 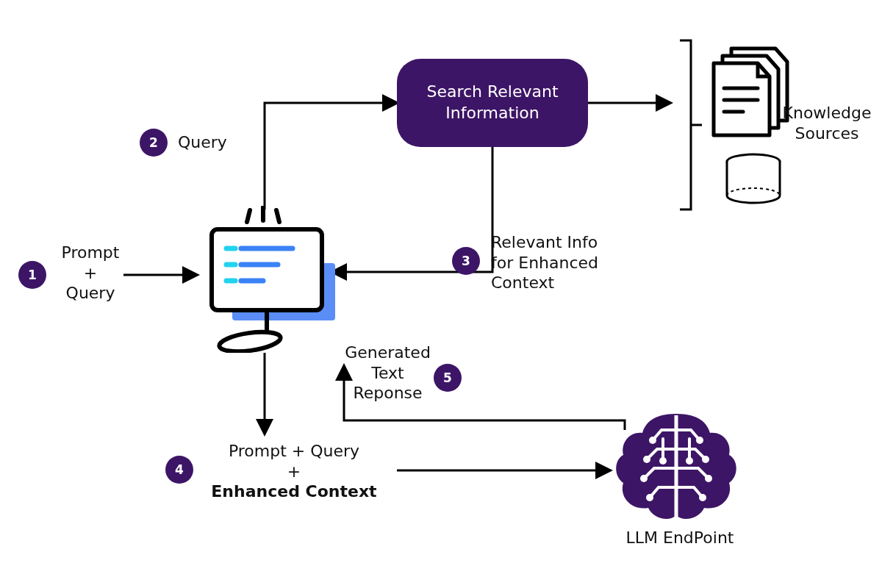 What do you see at coordinates (466, 261) in the screenshot?
I see `step-3-number: 3` at bounding box center [466, 261].